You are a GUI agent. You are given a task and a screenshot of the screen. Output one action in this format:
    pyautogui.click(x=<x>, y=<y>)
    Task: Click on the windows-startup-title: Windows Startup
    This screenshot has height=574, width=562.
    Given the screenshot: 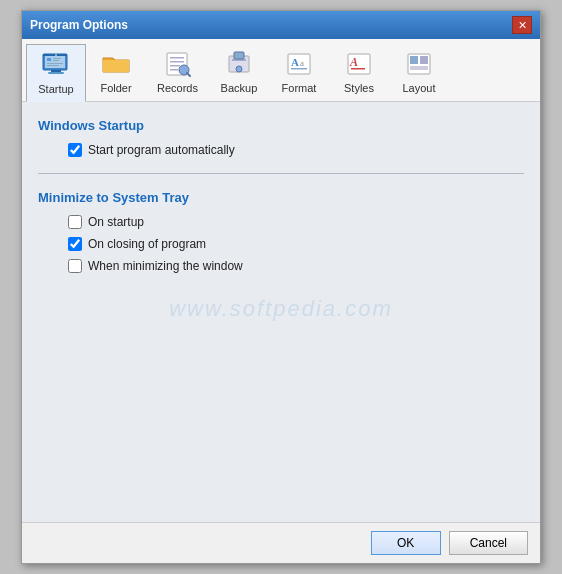 What is the action you would take?
    pyautogui.click(x=281, y=126)
    